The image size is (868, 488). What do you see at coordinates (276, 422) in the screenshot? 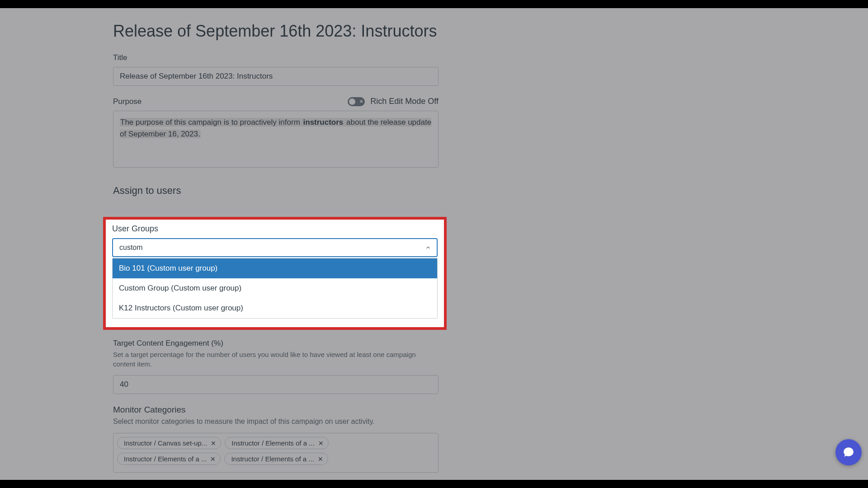
I see `monitor-help: Select monitor categories to measure the…` at bounding box center [276, 422].